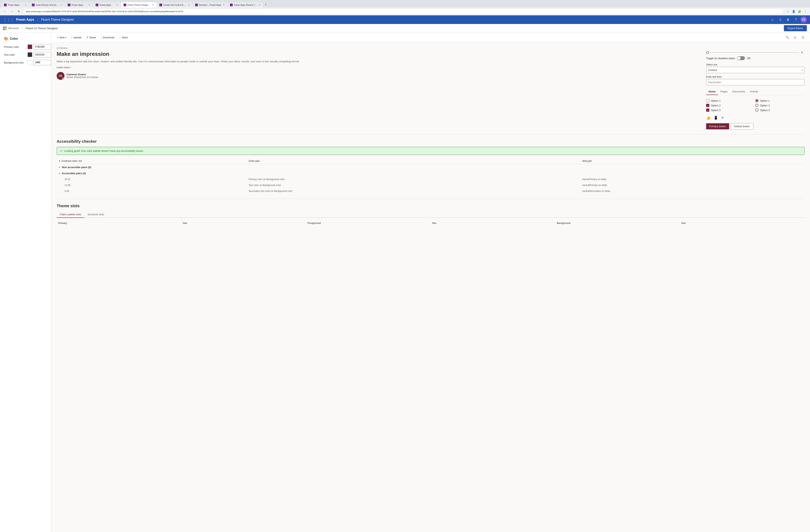 The image size is (810, 532). What do you see at coordinates (245, 5) in the screenshot?
I see `tab-8: Power Apps Review Tool ... ✕` at bounding box center [245, 5].